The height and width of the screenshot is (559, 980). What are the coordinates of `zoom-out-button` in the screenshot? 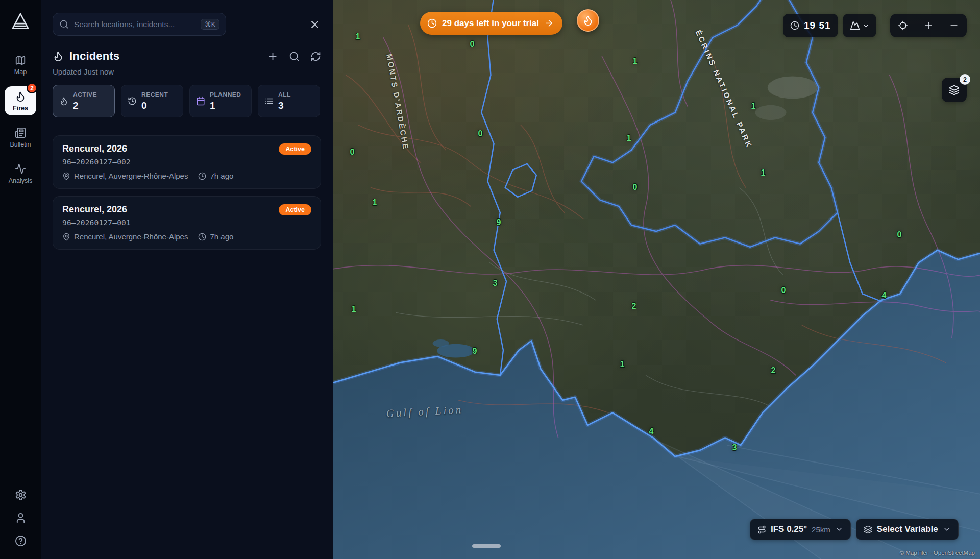 It's located at (954, 26).